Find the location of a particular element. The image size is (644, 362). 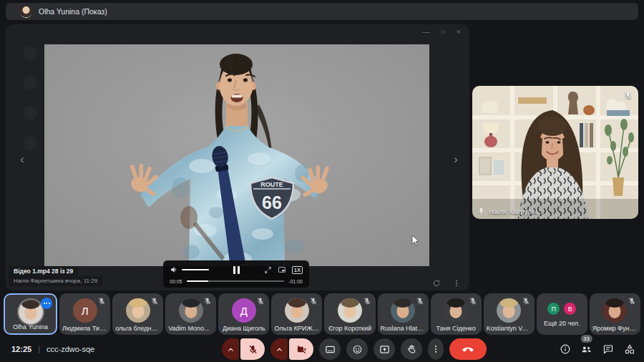

meeting-info: 12:25 | ccc-zdwo-sqe is located at coordinates (53, 349).